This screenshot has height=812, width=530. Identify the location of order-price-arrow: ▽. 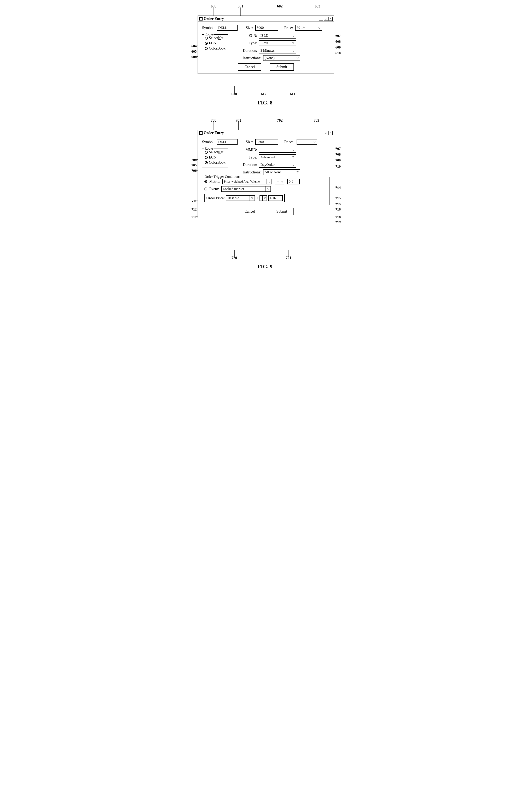
(252, 198).